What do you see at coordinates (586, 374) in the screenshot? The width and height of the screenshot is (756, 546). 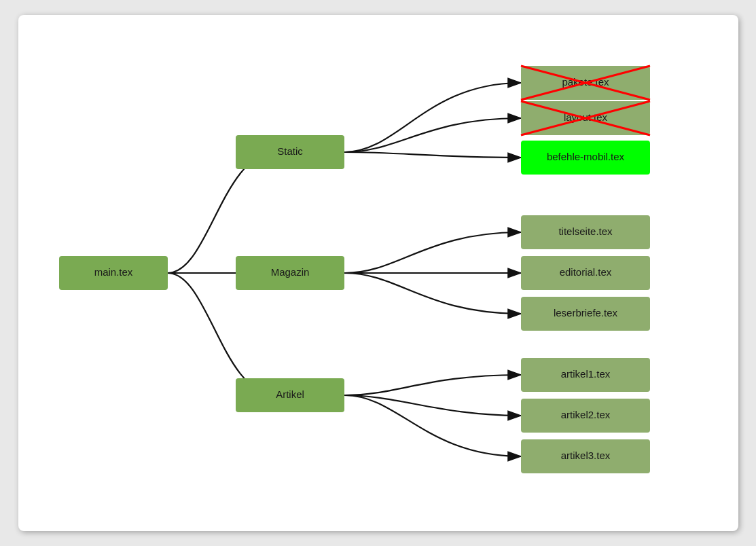 I see `node-artikel1-label: artikel1.tex` at bounding box center [586, 374].